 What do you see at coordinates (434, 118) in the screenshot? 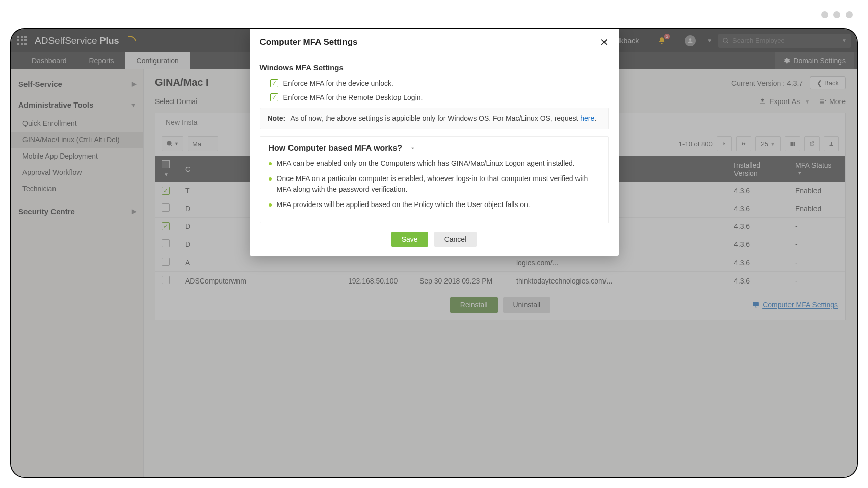
I see `note-box: Note: As of now, the above settings is a…` at bounding box center [434, 118].